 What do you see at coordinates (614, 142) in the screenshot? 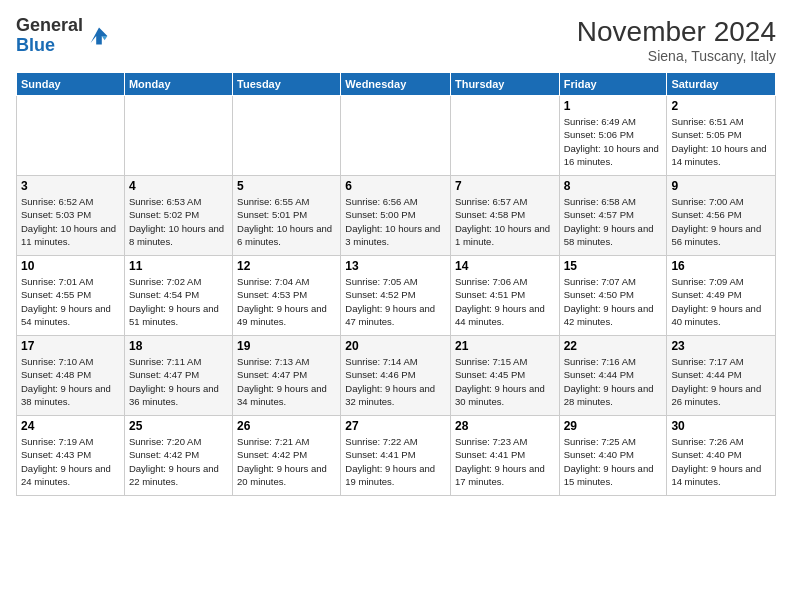
I see `day-info: Sunrise: 6:49 AM Sunset: 5:06 PM Dayligh…` at bounding box center [614, 142].